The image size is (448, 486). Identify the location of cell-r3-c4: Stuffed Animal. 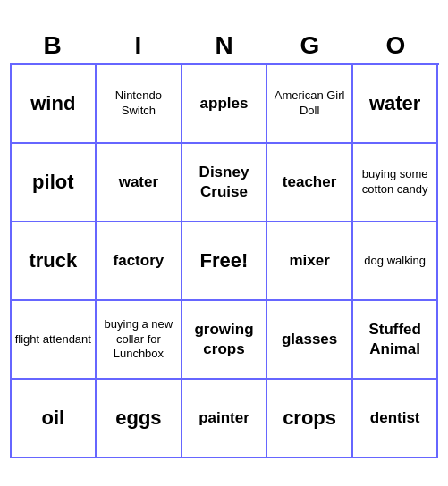
(396, 340).